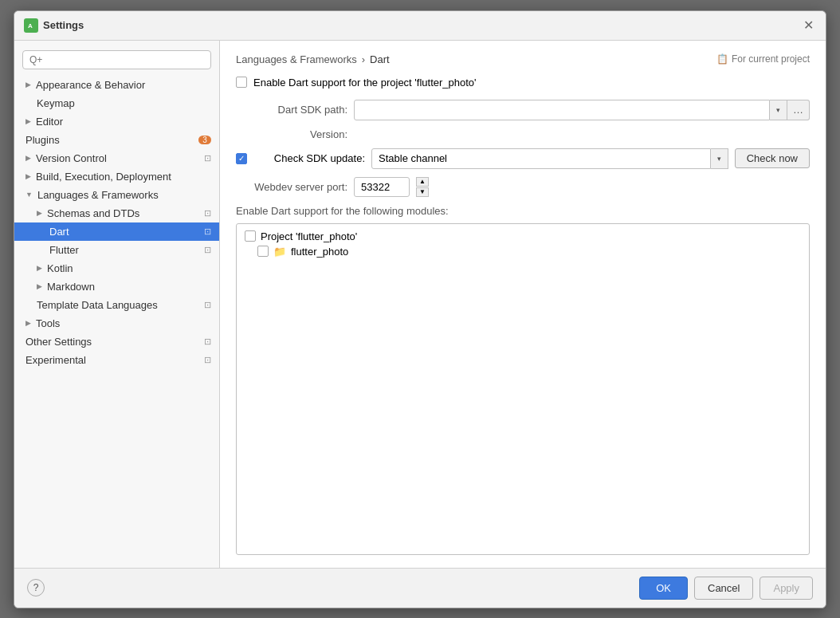 This screenshot has height=618, width=840. What do you see at coordinates (93, 214) in the screenshot?
I see `sidebar-item-label: Schemas and DTDs` at bounding box center [93, 214].